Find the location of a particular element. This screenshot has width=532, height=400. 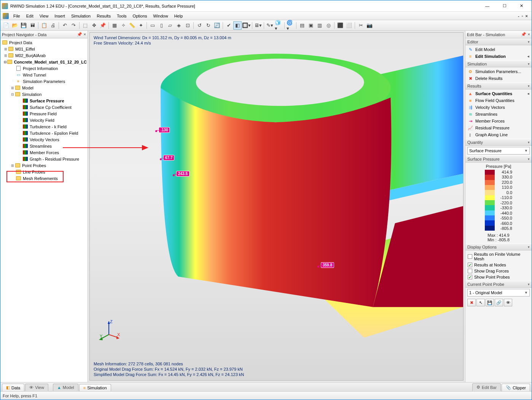

print-icon: 🖨 is located at coordinates (53, 25).